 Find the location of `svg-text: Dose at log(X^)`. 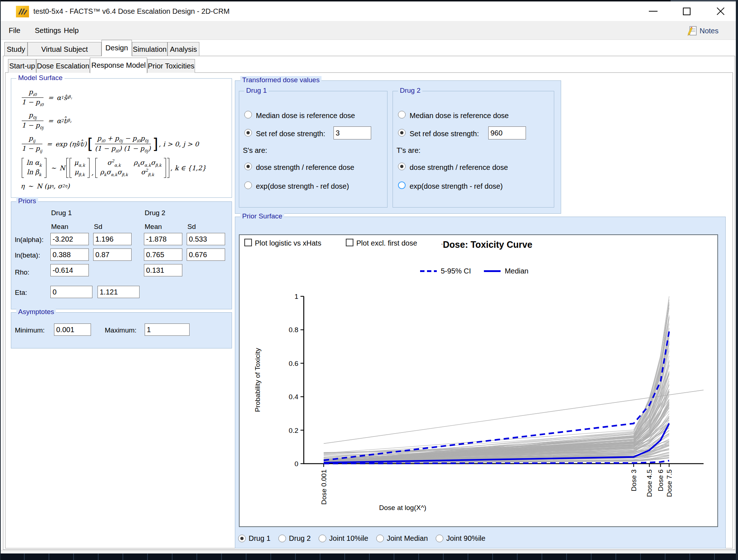

svg-text: Dose at log(X^) is located at coordinates (403, 508).